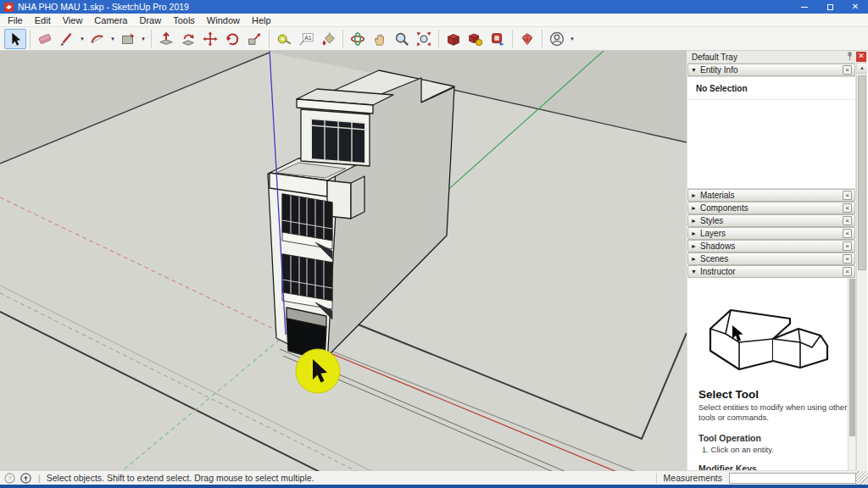 The image size is (868, 488). What do you see at coordinates (767, 334) in the screenshot?
I see `house-illustration` at bounding box center [767, 334].